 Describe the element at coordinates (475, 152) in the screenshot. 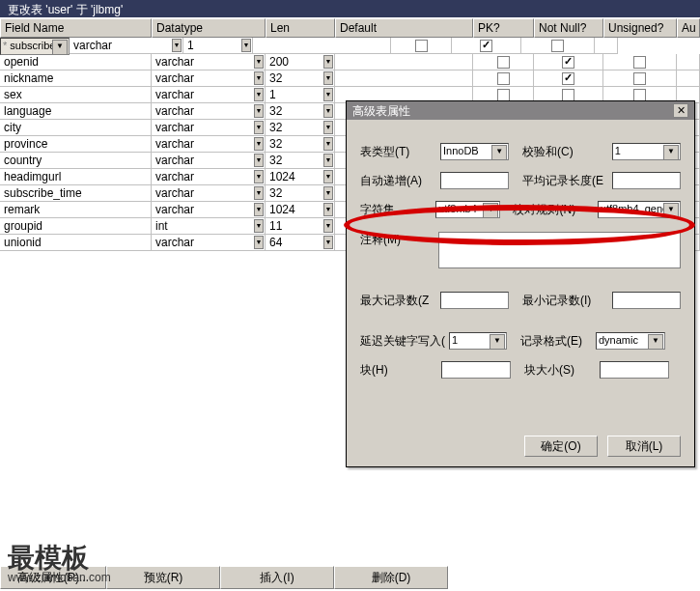

I see `select-tabletype: InnoDB` at that location.